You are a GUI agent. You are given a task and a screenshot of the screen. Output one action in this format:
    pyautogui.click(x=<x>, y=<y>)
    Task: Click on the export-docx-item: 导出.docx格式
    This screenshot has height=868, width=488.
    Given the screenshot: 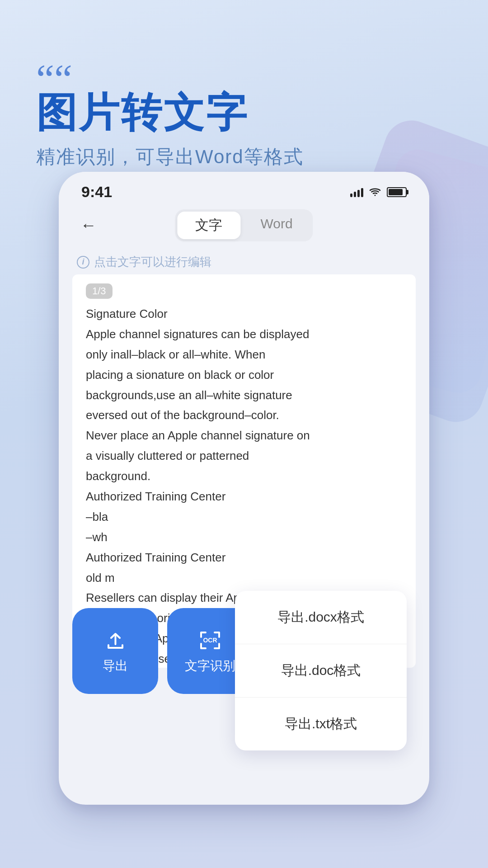 What is the action you would take?
    pyautogui.click(x=321, y=618)
    